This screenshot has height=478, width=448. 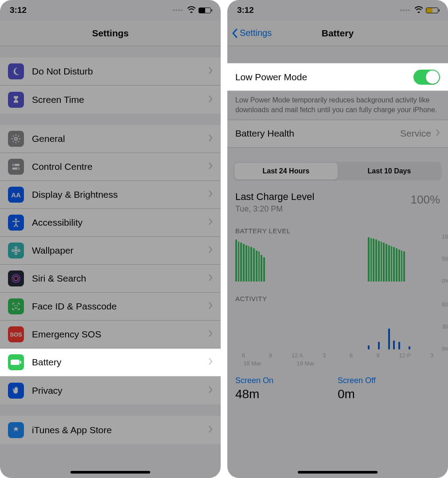 I want to click on row-label: General, so click(x=120, y=139).